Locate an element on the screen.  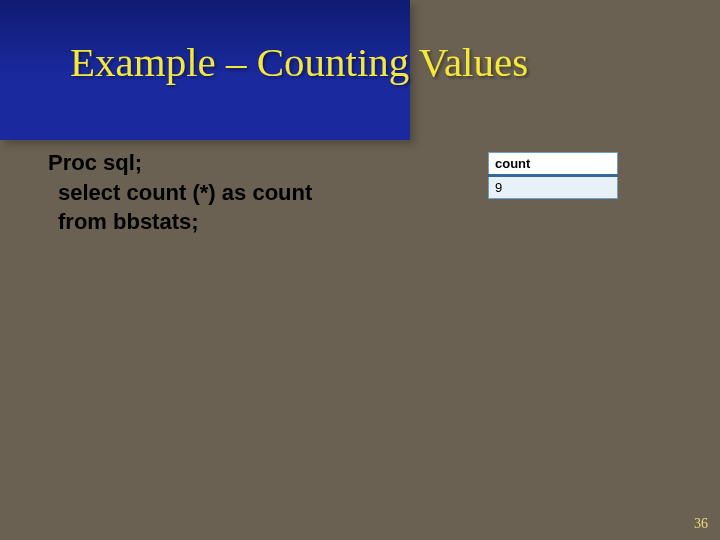
table-header-count: count is located at coordinates (554, 164).